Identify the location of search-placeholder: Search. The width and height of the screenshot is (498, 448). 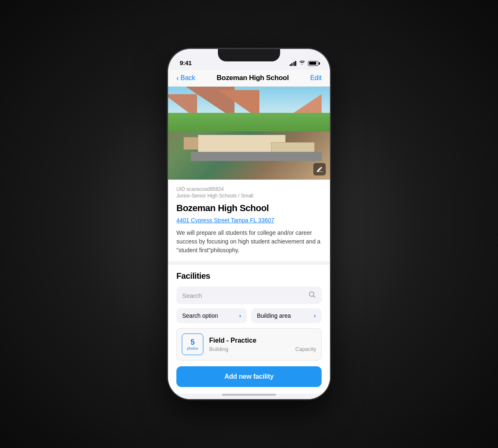
(245, 295).